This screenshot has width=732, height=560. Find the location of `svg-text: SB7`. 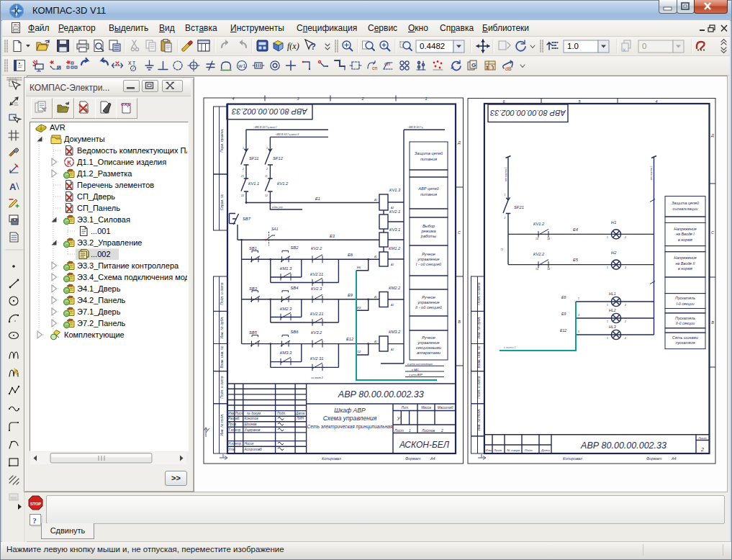

svg-text: SB7 is located at coordinates (247, 219).